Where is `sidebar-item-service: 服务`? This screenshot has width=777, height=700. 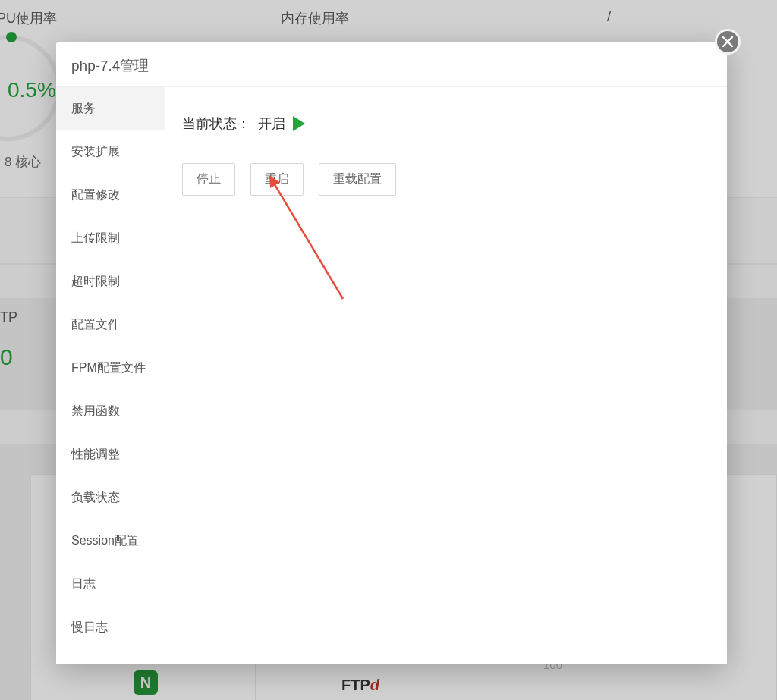
sidebar-item-service: 服务 is located at coordinates (111, 109).